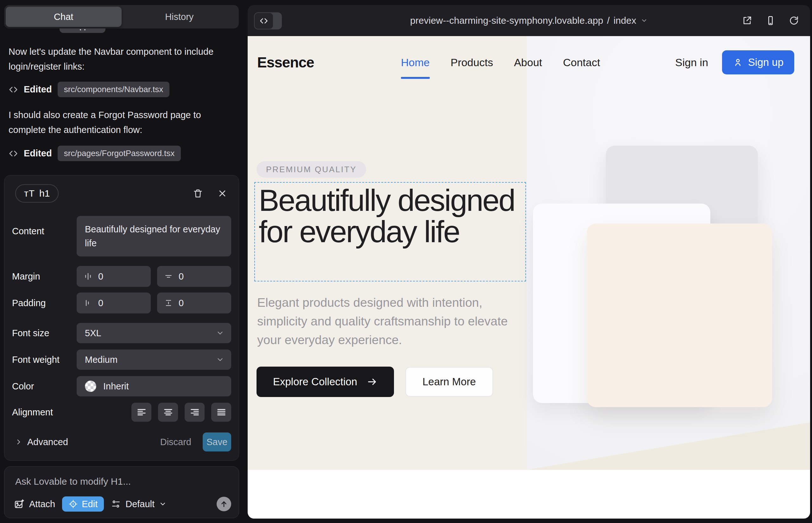  Describe the element at coordinates (747, 20) in the screenshot. I see `open-in-new-tab-button` at that location.